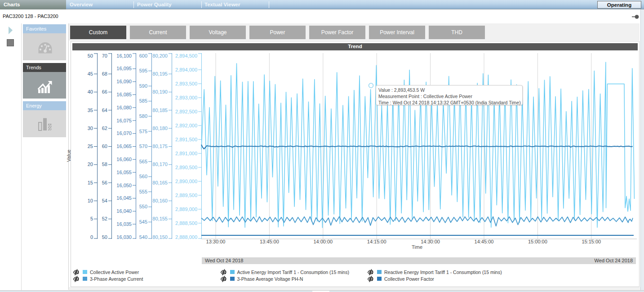  I want to click on svg-text: 56, so click(105, 183).